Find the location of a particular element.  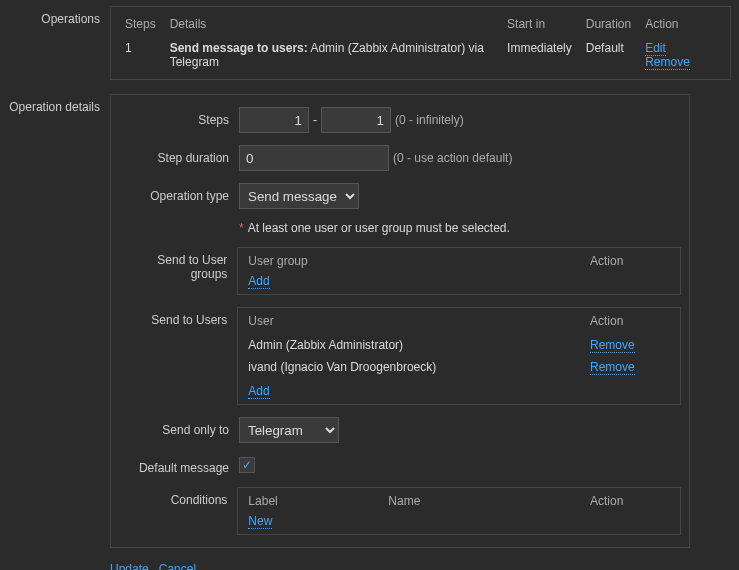

send-only-to-label: Send only to is located at coordinates (179, 427).